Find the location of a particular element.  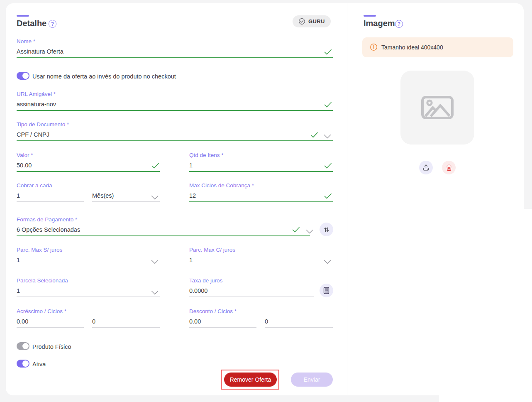

url-label: URL Amigável * is located at coordinates (36, 94).